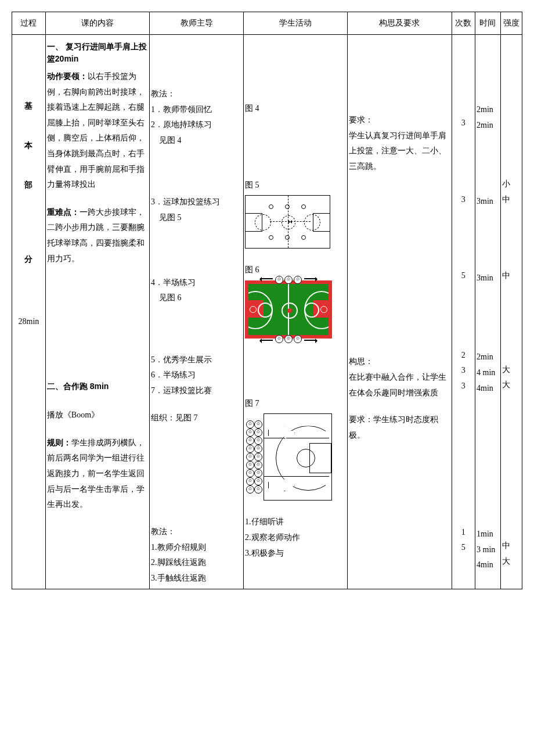  I want to click on time-1b: 2min, so click(488, 125).